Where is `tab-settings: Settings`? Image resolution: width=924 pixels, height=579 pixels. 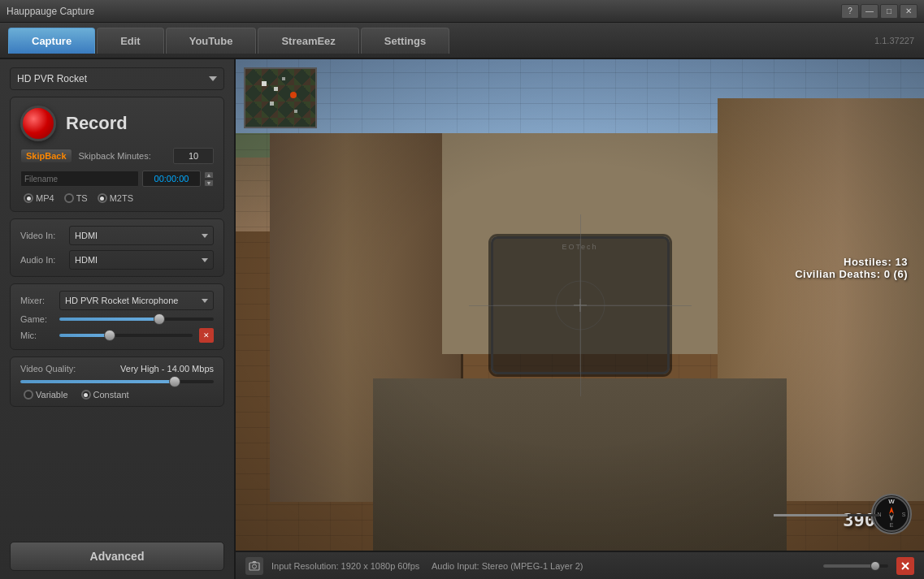
tab-settings: Settings is located at coordinates (405, 41).